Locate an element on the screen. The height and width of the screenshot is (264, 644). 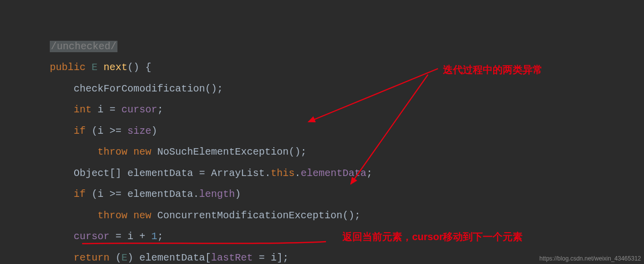
annotation-two-exceptions: 迭代过程中的两类异常 is located at coordinates (493, 70).